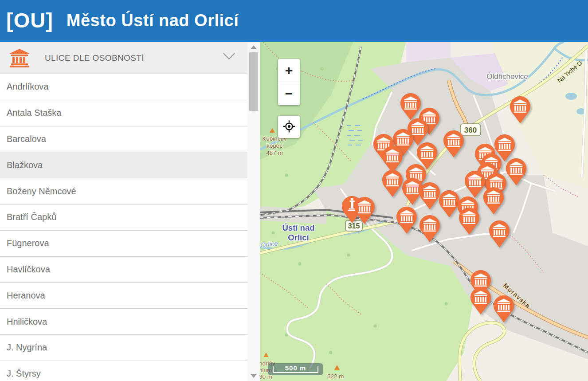 The height and width of the screenshot is (381, 588). What do you see at coordinates (124, 114) in the screenshot?
I see `street-list-item: Antala Staška` at bounding box center [124, 114].